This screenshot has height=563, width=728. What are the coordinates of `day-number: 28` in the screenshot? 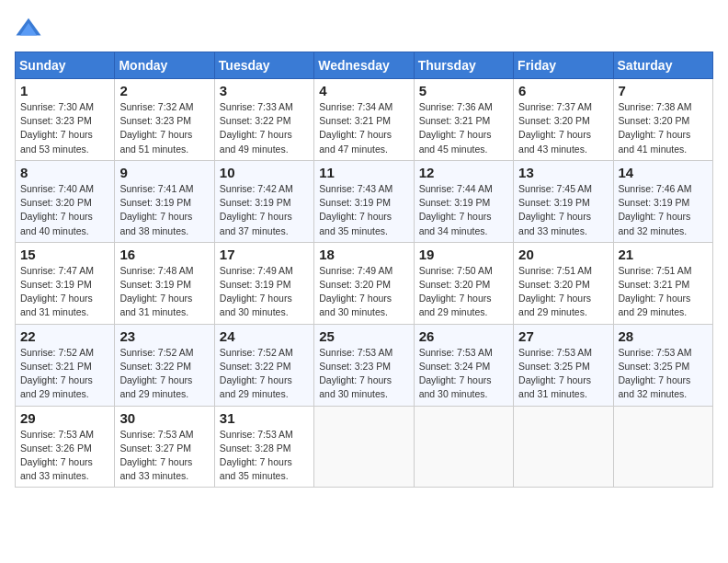 It's located at (664, 337).